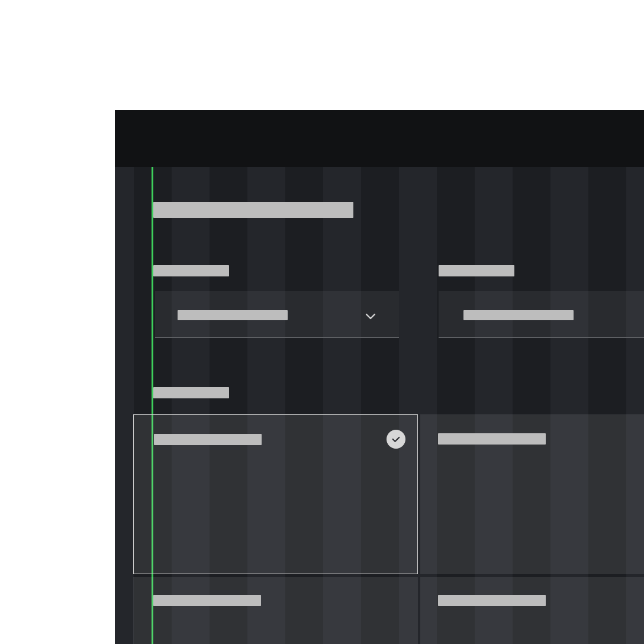  I want to click on option-card-1-title, so click(208, 439).